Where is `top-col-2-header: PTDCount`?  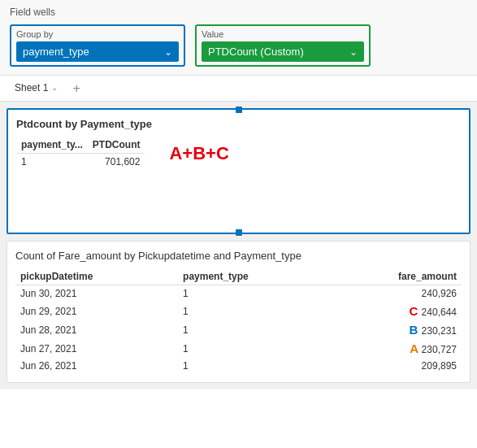 top-col-2-header: PTDCount is located at coordinates (117, 145).